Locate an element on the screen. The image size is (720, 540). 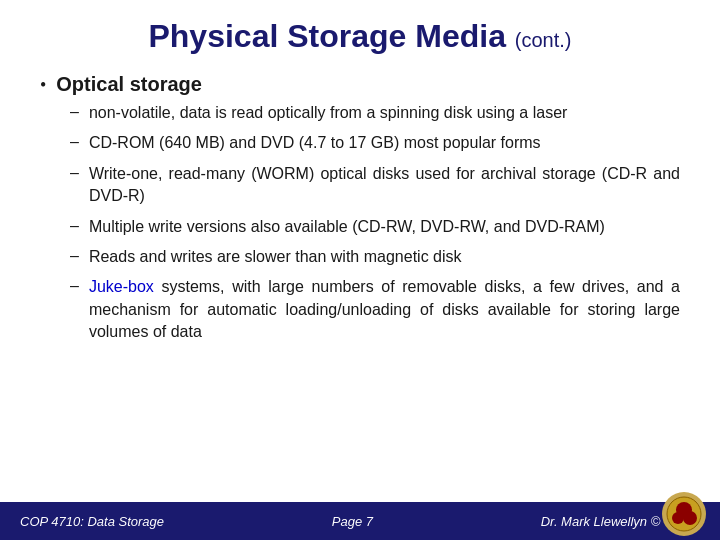
sub-bullet-3: – Write-one, read-many (WORM) optical di… is located at coordinates (375, 186).